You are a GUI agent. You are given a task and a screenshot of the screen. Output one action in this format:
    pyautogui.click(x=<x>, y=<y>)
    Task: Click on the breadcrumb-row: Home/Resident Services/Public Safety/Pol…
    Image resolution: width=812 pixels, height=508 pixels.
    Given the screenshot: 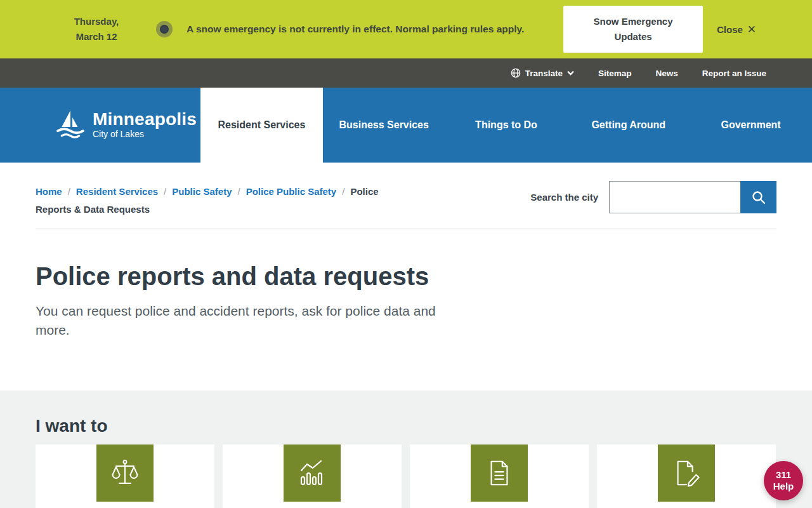 What is the action you would take?
    pyautogui.click(x=406, y=190)
    